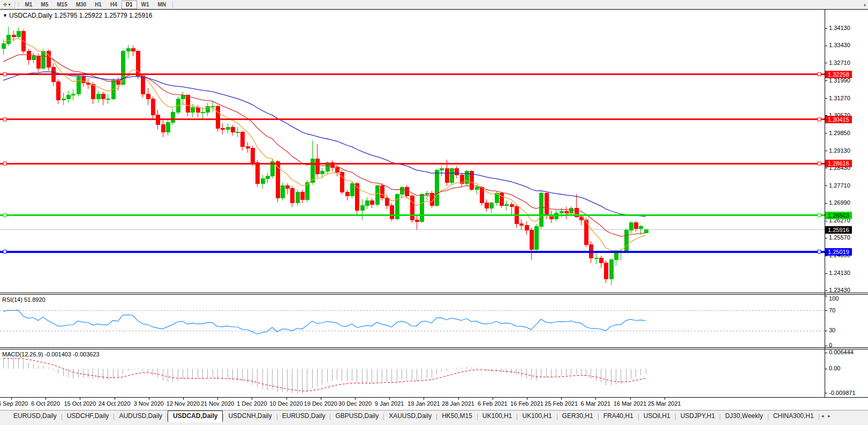 The height and width of the screenshot is (425, 868). What do you see at coordinates (424, 404) in the screenshot?
I see `date-axis-label: 19 Jan 2021` at bounding box center [424, 404].